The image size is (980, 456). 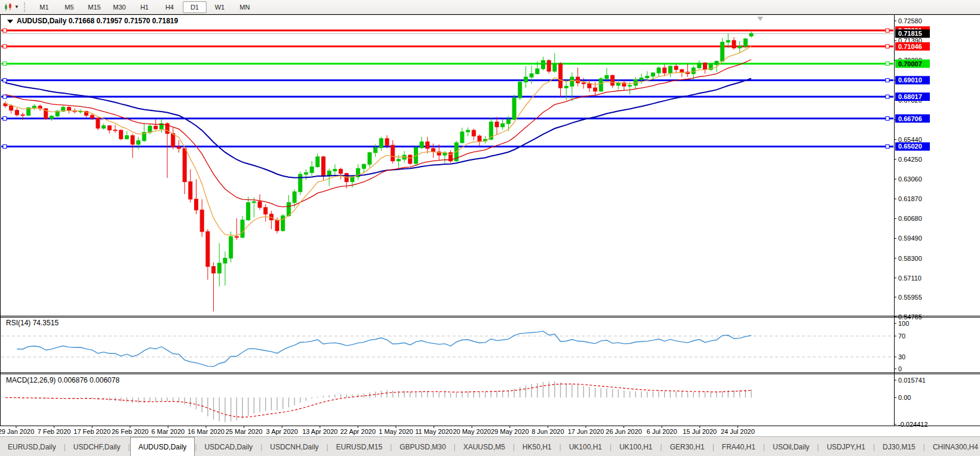 I want to click on chart-tab-DJ30-M15: DJ30,M15, so click(x=899, y=446).